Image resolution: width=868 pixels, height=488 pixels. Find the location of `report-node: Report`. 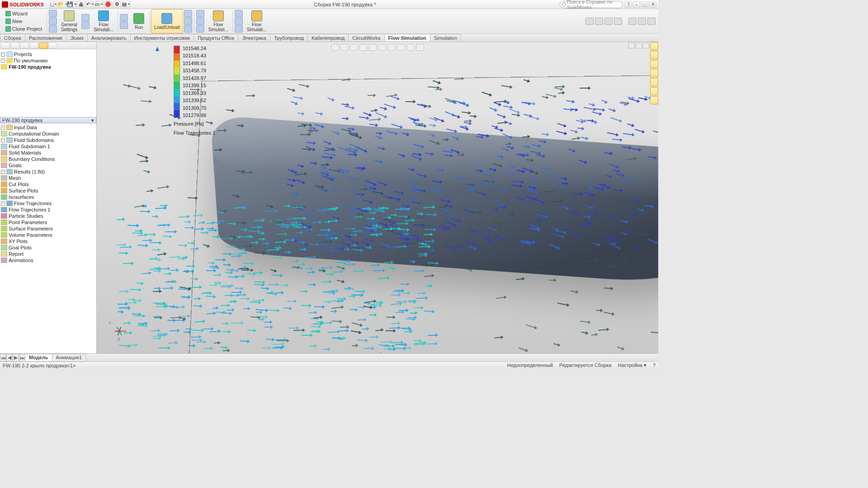

report-node: Report is located at coordinates (48, 254).